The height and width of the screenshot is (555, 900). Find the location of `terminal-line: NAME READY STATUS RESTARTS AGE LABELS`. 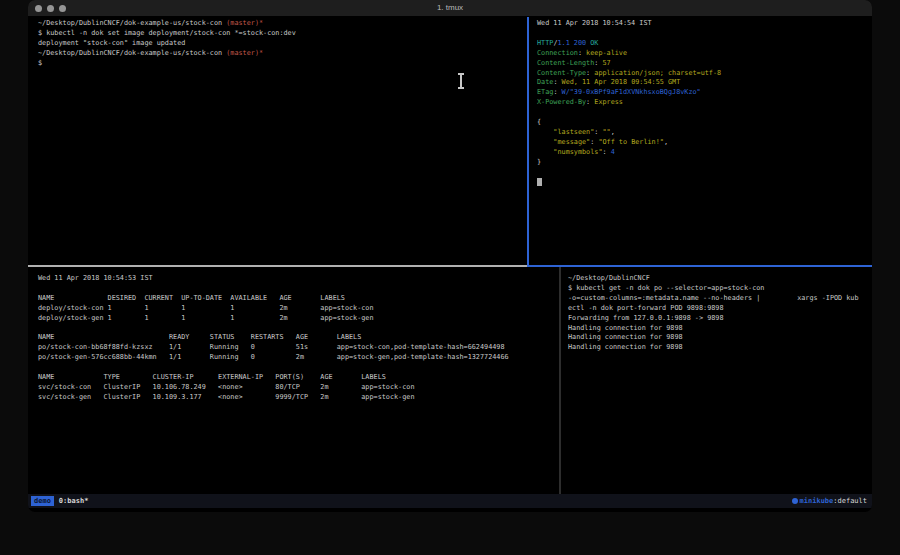

terminal-line: NAME READY STATUS RESTARTS AGE LABELS is located at coordinates (298, 338).